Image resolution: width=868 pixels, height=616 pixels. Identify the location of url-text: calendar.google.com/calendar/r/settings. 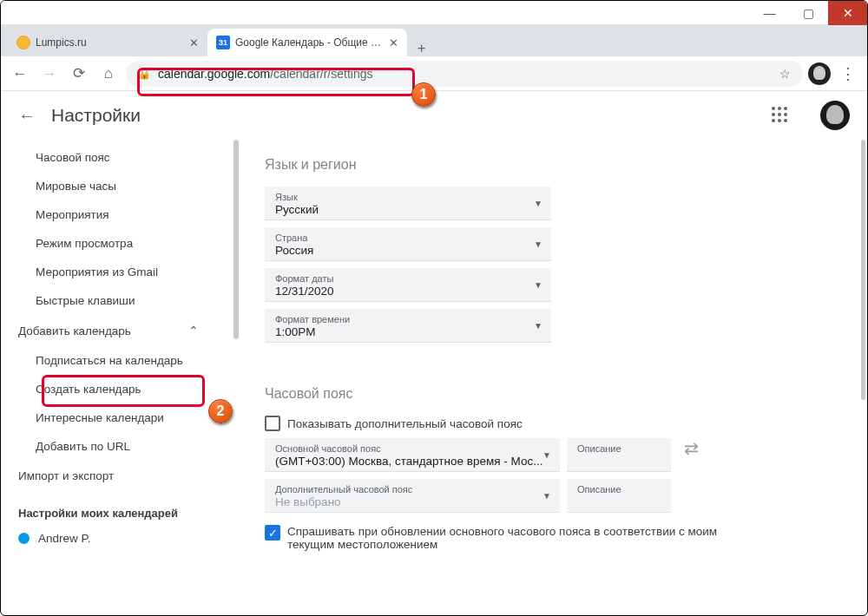
(465, 74).